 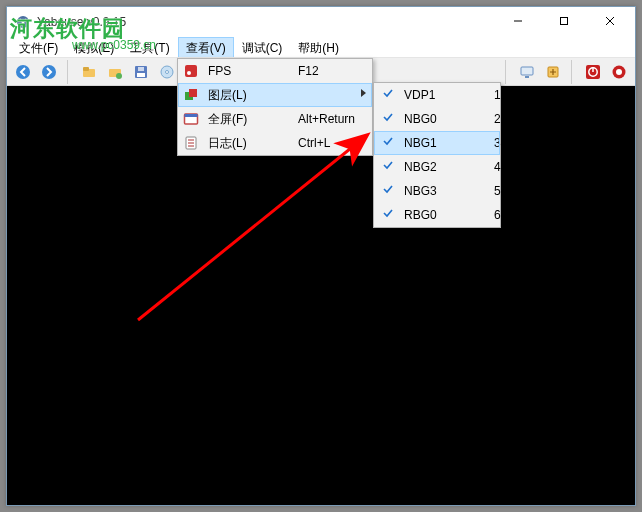 What do you see at coordinates (275, 143) in the screenshot?
I see `menu-log: 日志(L) Ctrl+L` at bounding box center [275, 143].